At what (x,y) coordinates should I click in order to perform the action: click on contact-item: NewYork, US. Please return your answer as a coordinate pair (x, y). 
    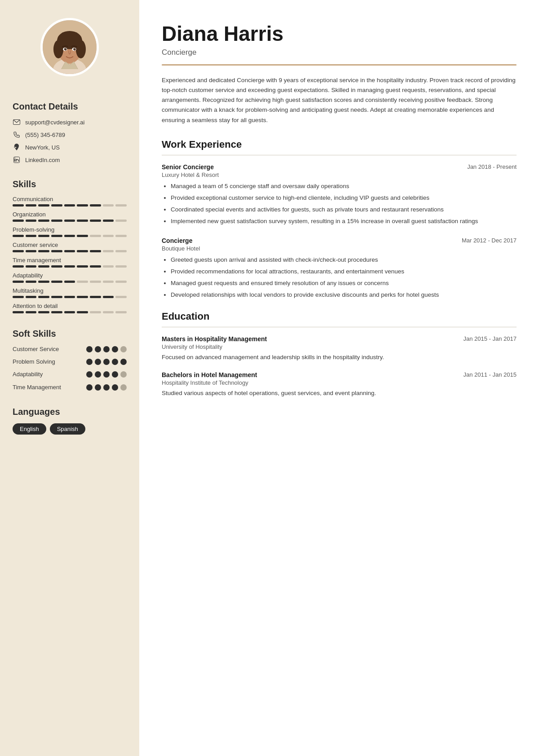
    Looking at the image, I should click on (49, 147).